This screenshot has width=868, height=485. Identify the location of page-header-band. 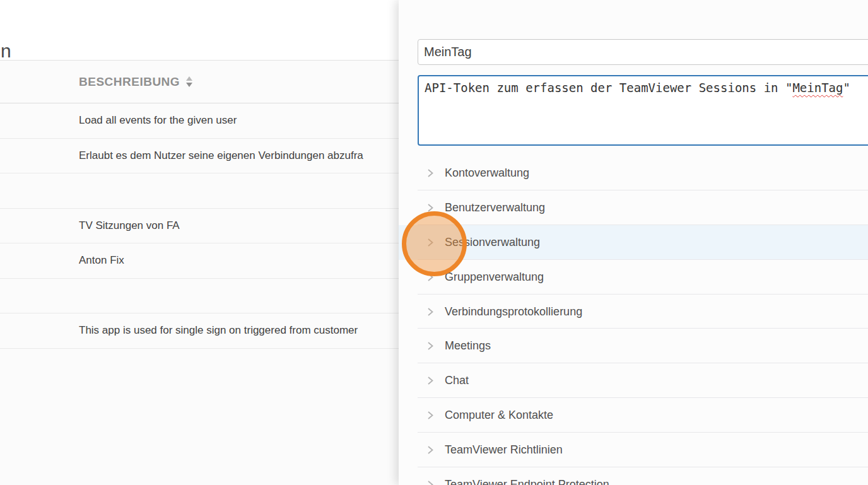
(199, 30).